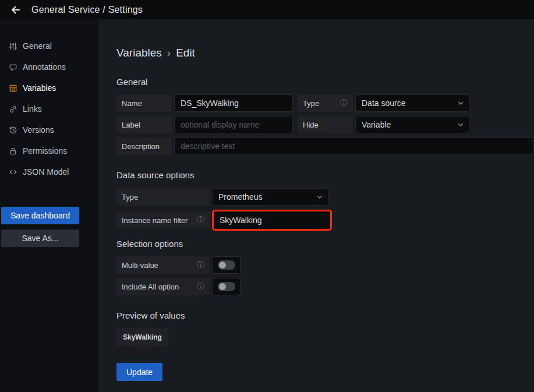 This screenshot has width=534, height=392. I want to click on datasource-options-heading: Data source options, so click(325, 175).